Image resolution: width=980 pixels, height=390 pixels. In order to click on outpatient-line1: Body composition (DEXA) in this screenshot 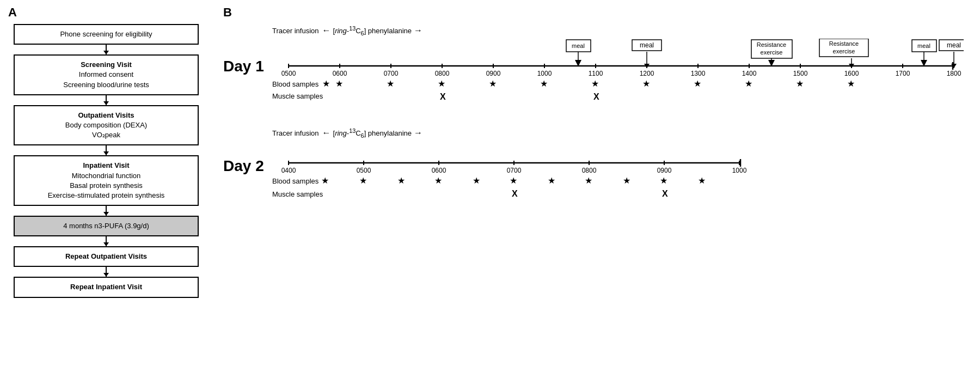, I will do `click(106, 125)`.